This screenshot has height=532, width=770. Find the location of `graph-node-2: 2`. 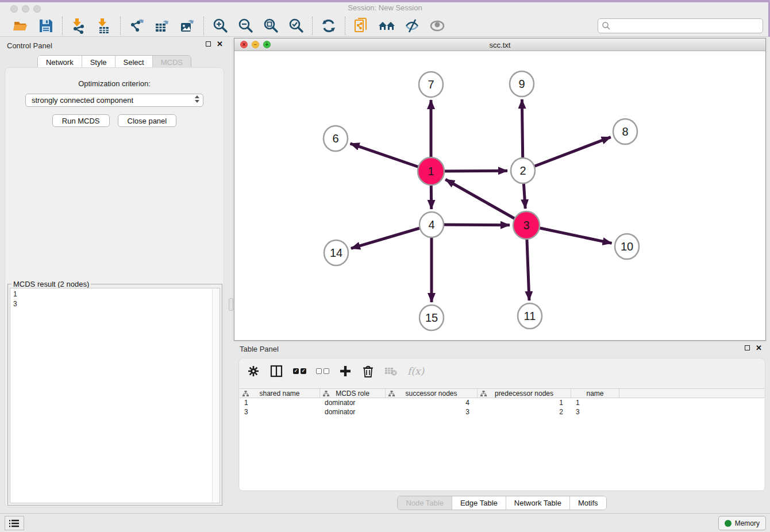

graph-node-2: 2 is located at coordinates (523, 171).